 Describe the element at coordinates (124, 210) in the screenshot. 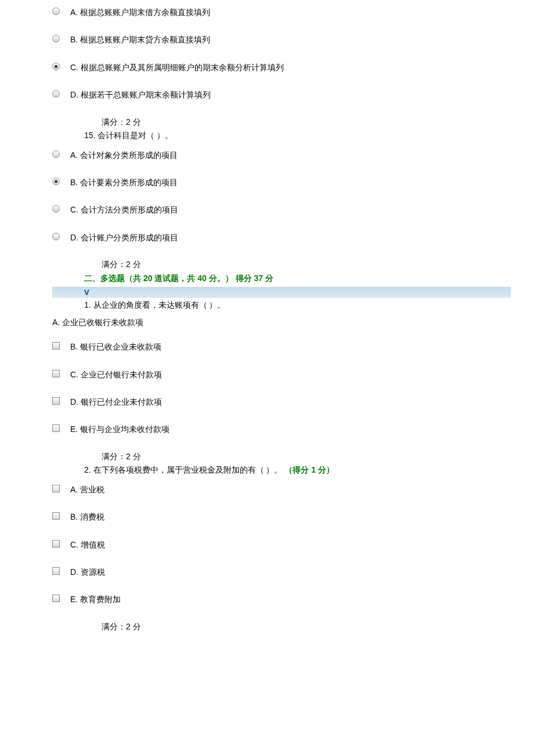

I see `option-text: C. 会计方法分类所形成的项目` at that location.